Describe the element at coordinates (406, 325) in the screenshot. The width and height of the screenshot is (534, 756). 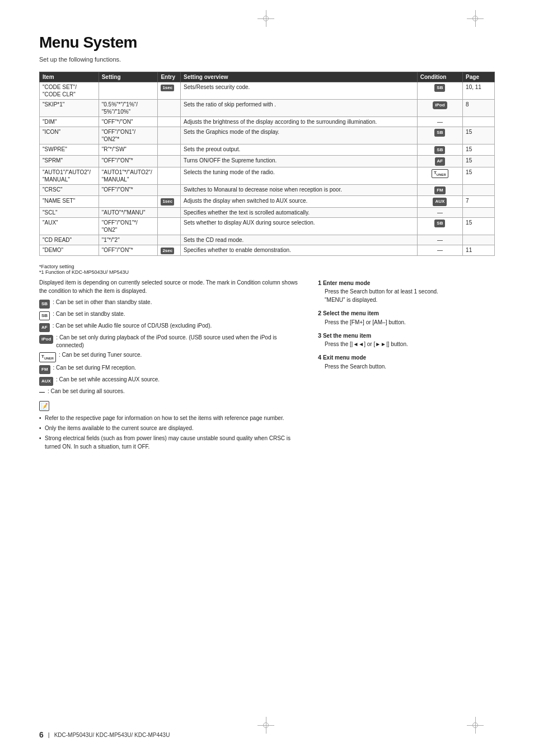
I see `steps-section: 1 Enter menu mode Press the Search butto…` at that location.